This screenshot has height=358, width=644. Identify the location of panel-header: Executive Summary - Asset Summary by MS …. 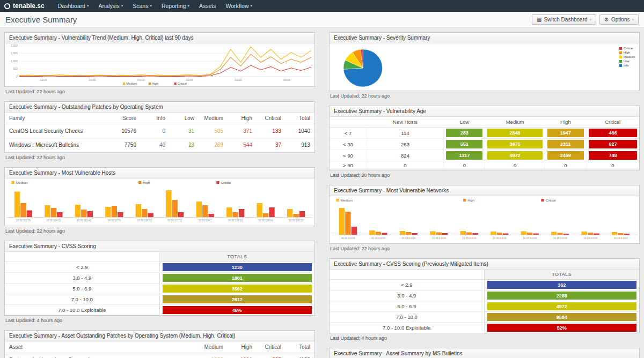
(484, 353).